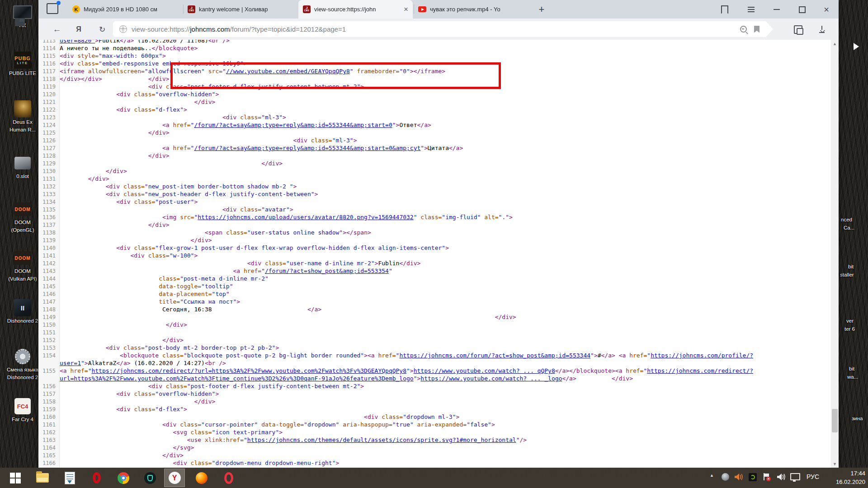  I want to click on source-link: url=https%3A%2F%2Fwww.youtube.com%2Fwatc…, so click(237, 379).